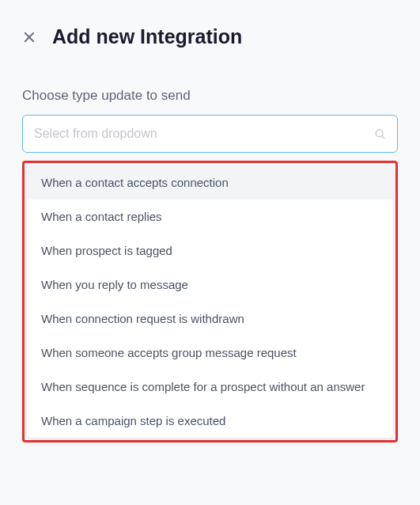 The height and width of the screenshot is (505, 420). I want to click on search-icon, so click(380, 135).